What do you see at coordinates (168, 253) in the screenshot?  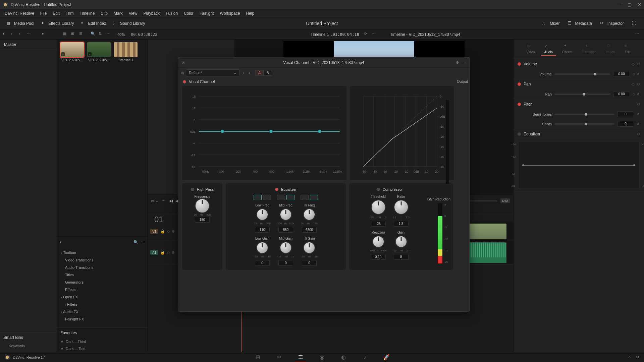 I see `track-mute-icon: ◇` at bounding box center [168, 253].